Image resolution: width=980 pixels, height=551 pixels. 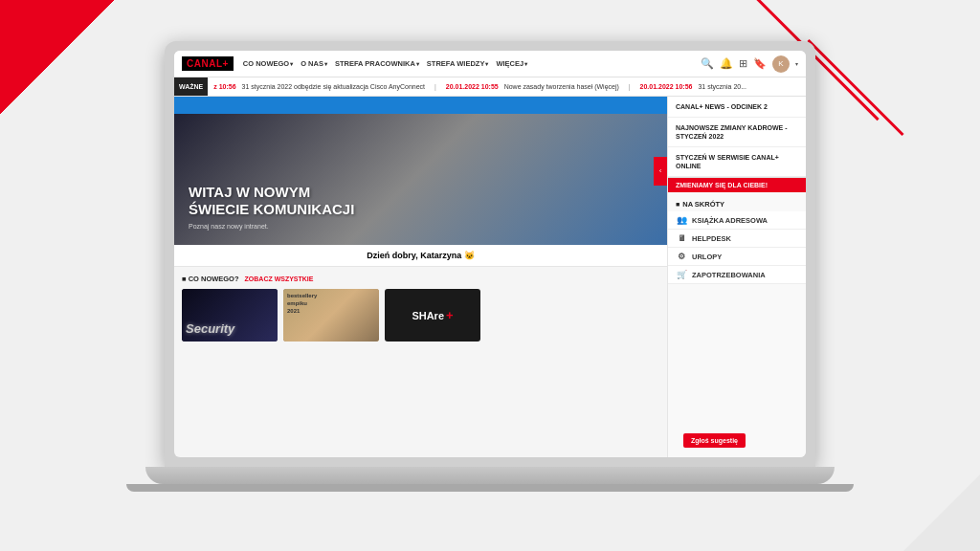 I want to click on suggest-button-container: Zgłoś sugestię, so click(x=737, y=440).